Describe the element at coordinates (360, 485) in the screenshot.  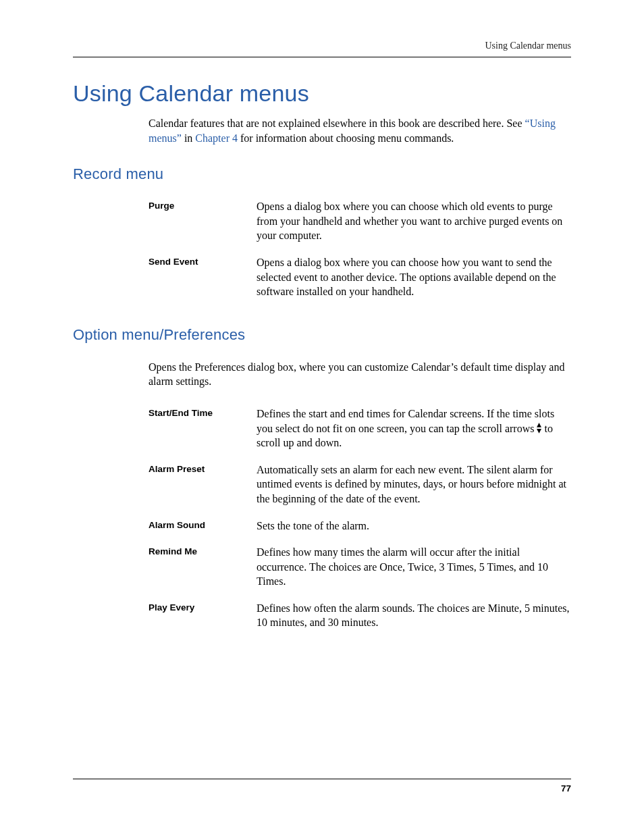
I see `option-row-alarm-preset: Alarm Preset Automatically sets an alarm…` at that location.